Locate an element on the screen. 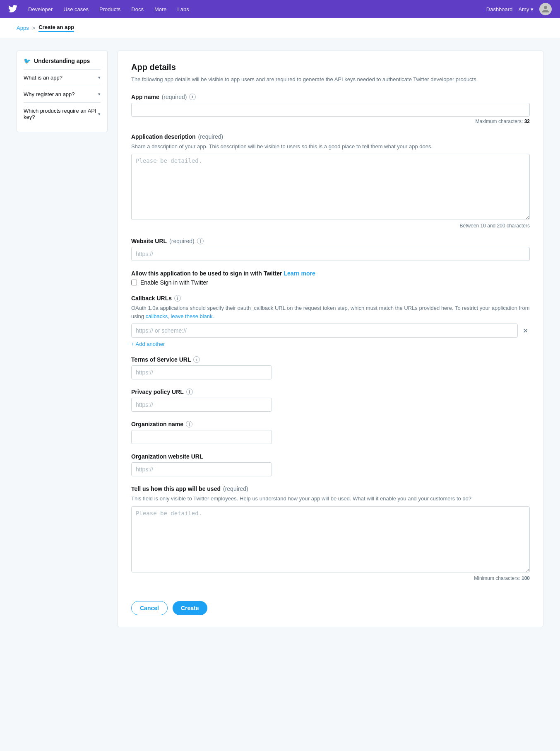  how-used-desc: This field is only visible to Twitter em… is located at coordinates (330, 499).